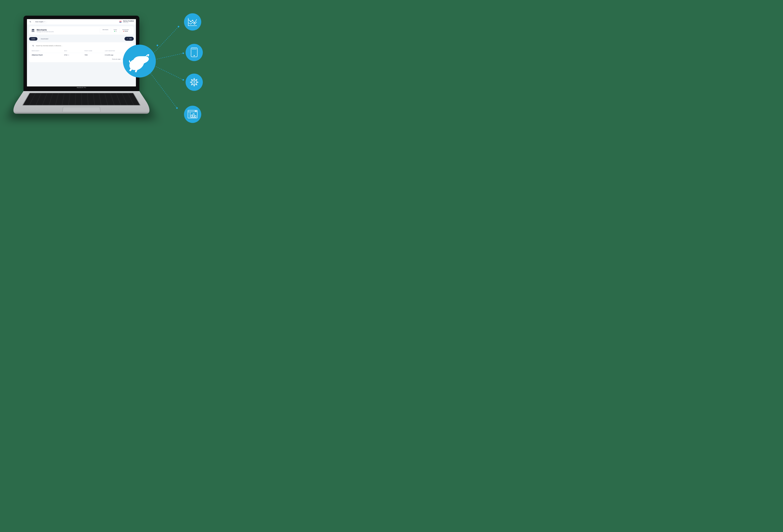 This screenshot has width=783, height=532. I want to click on bank-icon, so click(33, 30).